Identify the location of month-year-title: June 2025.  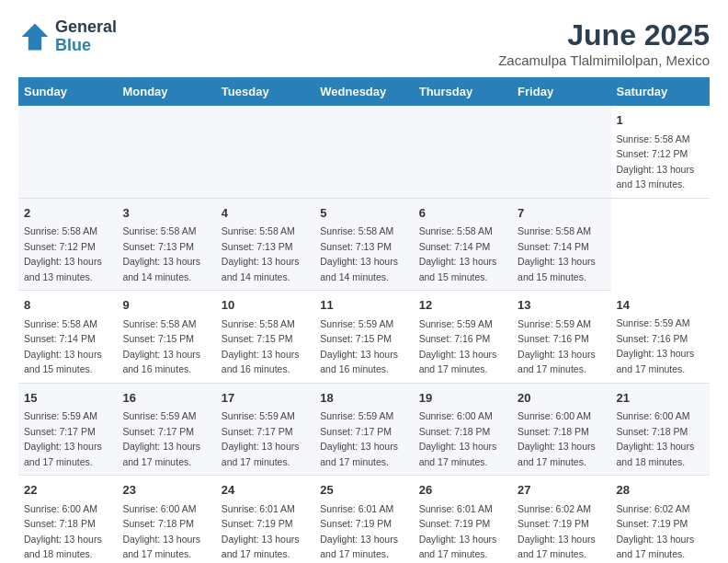
(604, 35).